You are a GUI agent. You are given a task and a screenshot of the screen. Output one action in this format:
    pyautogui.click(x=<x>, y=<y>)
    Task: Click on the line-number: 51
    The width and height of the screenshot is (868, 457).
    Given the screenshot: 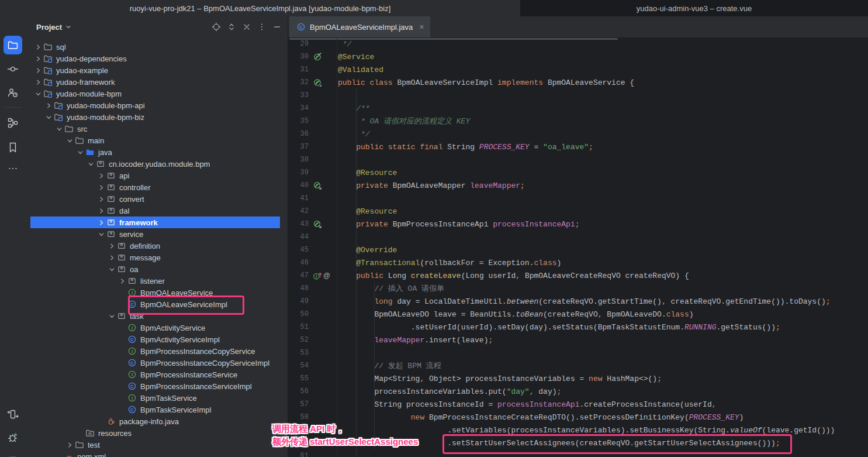 What is the action you would take?
    pyautogui.click(x=298, y=327)
    